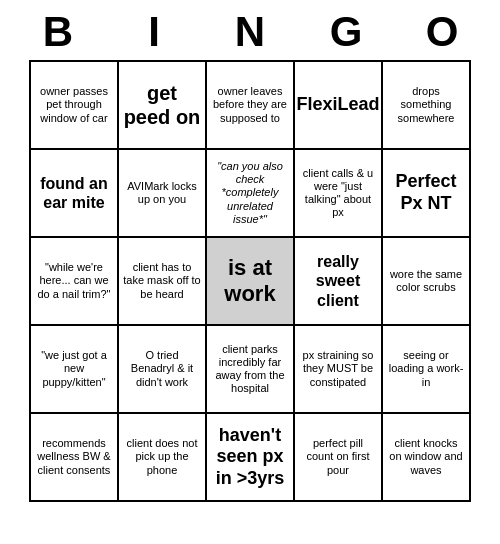 The image size is (500, 544). What do you see at coordinates (442, 32) in the screenshot?
I see `letter-o: O` at bounding box center [442, 32].